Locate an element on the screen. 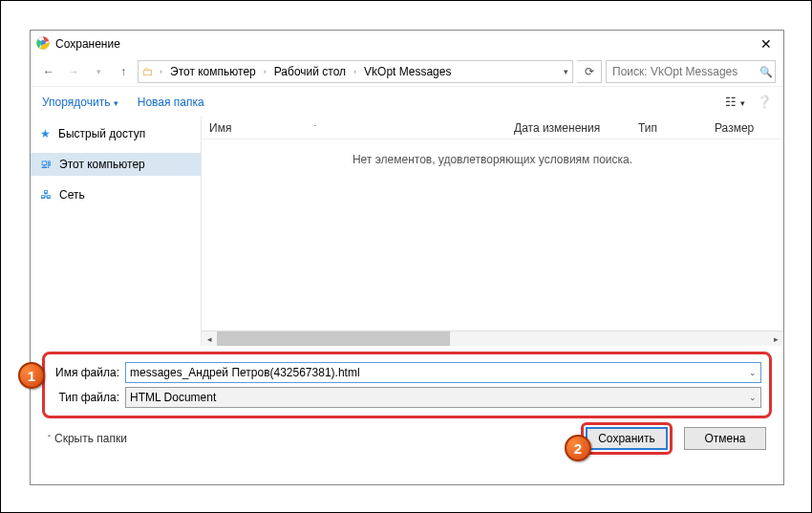  search-input is located at coordinates (684, 72).